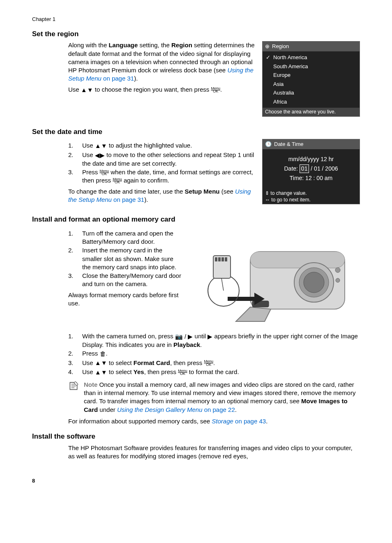 Image resolution: width=392 pixels, height=543 pixels. Describe the element at coordinates (210, 337) in the screenshot. I see `playback-icon: ▶` at that location.